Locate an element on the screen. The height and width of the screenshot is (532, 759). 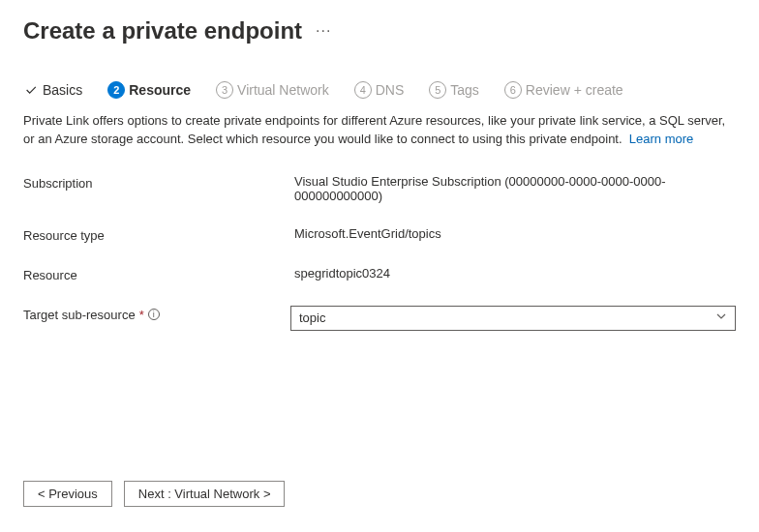
tab-review-create: 6 Review + create is located at coordinates (563, 90).